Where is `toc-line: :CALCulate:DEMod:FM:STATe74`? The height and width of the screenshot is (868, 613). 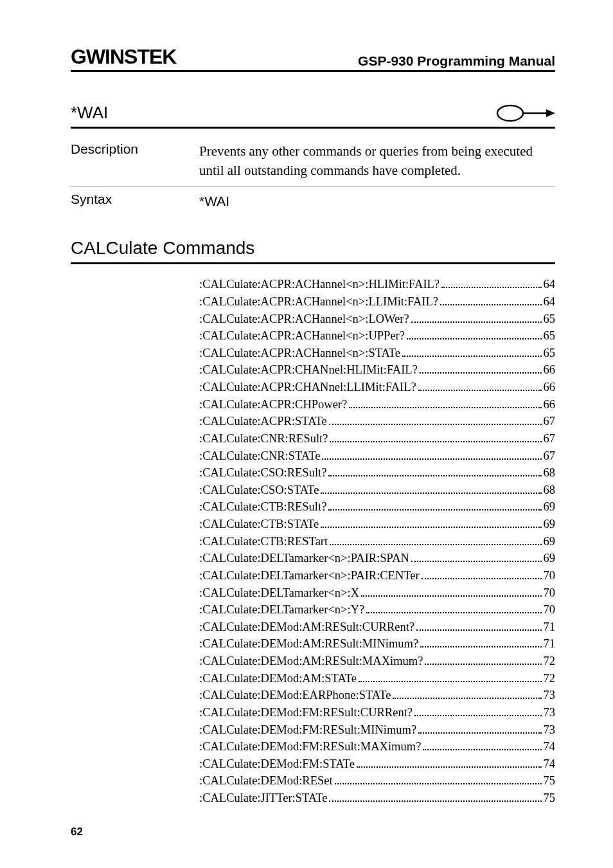
toc-line: :CALCulate:DEMod:FM:STATe74 is located at coordinates (377, 764).